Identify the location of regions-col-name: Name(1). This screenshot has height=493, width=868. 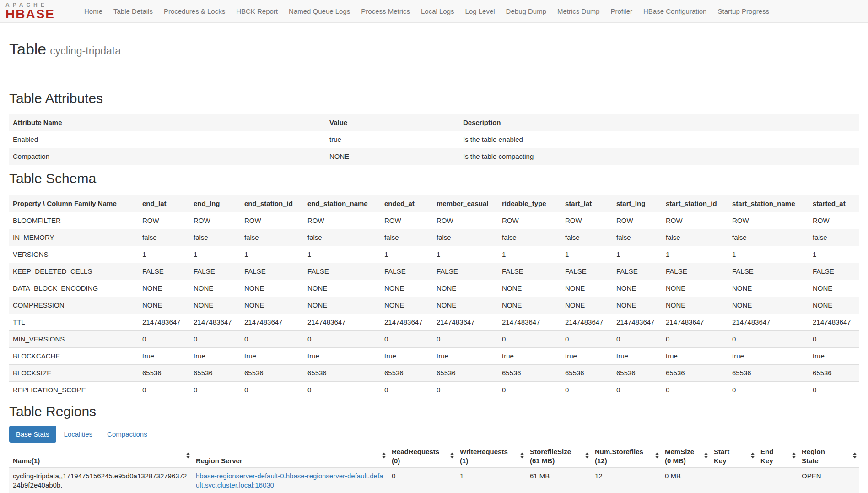
(101, 456).